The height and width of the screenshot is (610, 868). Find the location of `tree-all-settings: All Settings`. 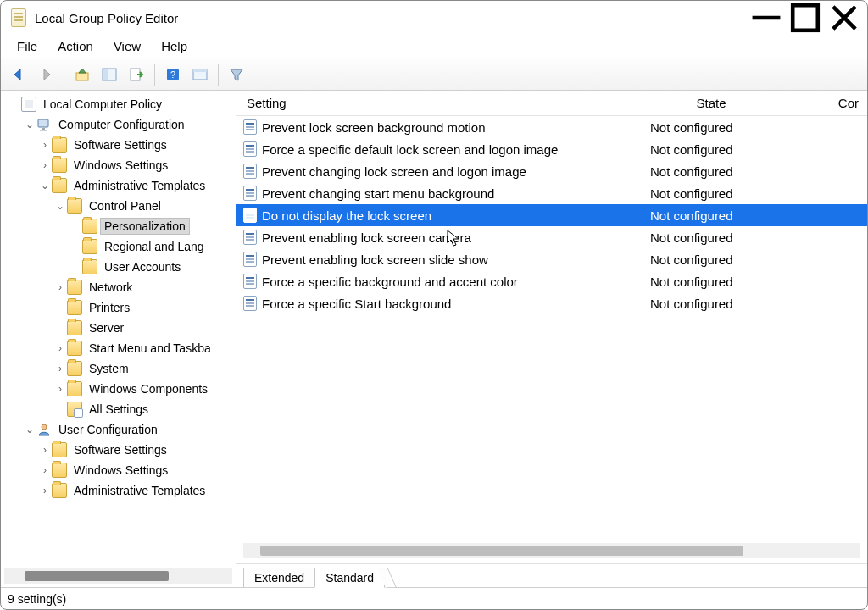

tree-all-settings: All Settings is located at coordinates (119, 409).